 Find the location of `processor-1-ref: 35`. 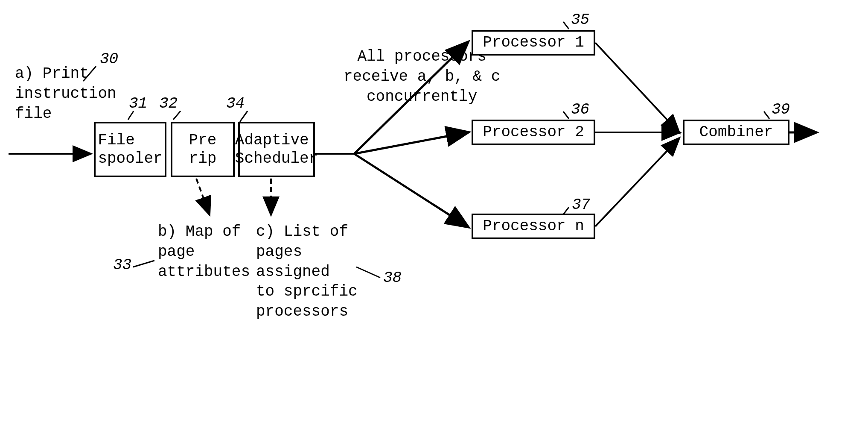

processor-1-ref: 35 is located at coordinates (580, 20).